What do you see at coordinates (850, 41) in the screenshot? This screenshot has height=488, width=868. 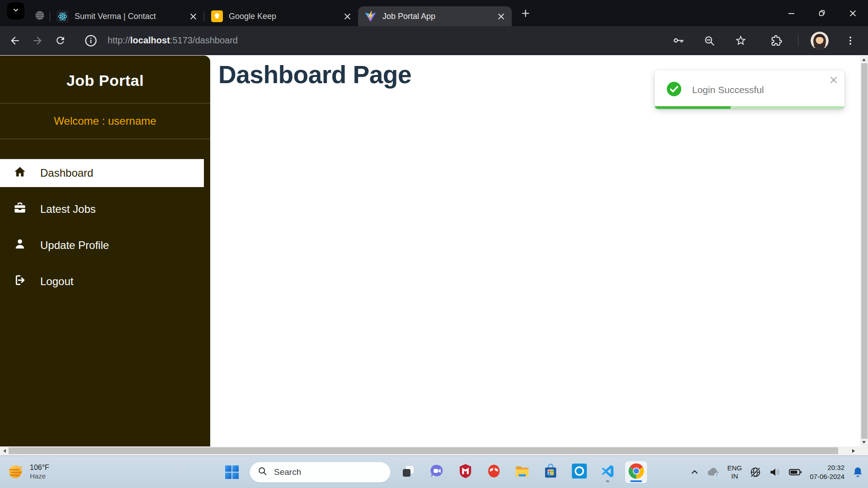 I see `browser-menu-icon` at bounding box center [850, 41].